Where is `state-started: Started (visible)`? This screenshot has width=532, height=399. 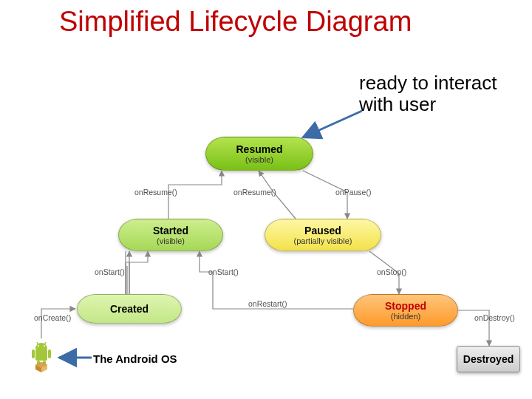 state-started: Started (visible) is located at coordinates (171, 235).